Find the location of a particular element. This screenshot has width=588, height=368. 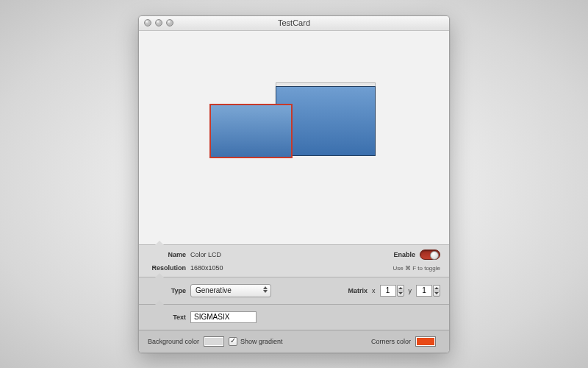

minimize-icon is located at coordinates (159, 23).